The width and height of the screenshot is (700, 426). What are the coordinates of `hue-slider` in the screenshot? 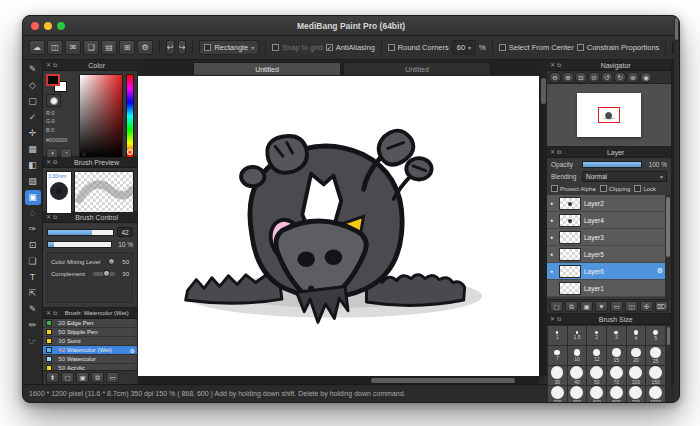 It's located at (130, 116).